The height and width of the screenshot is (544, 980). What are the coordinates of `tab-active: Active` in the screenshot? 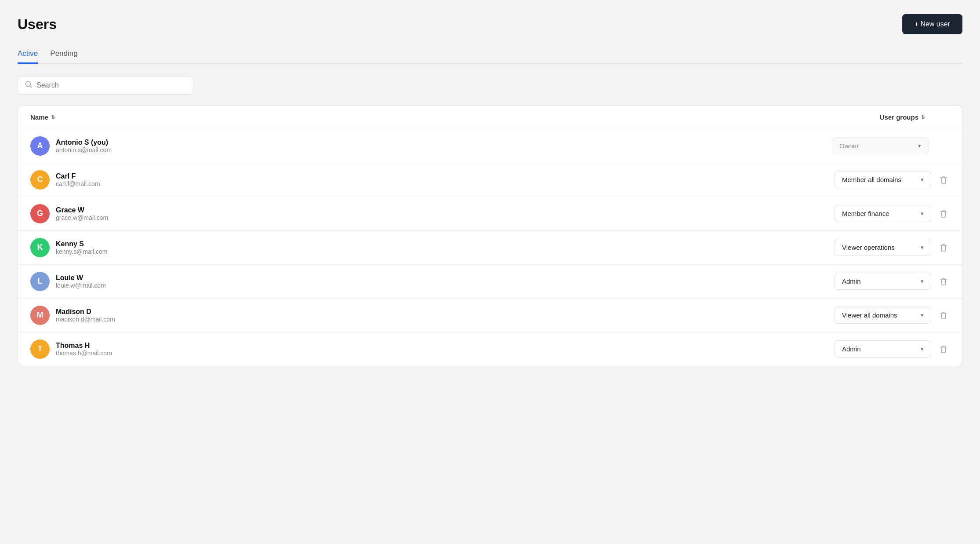 It's located at (28, 55).